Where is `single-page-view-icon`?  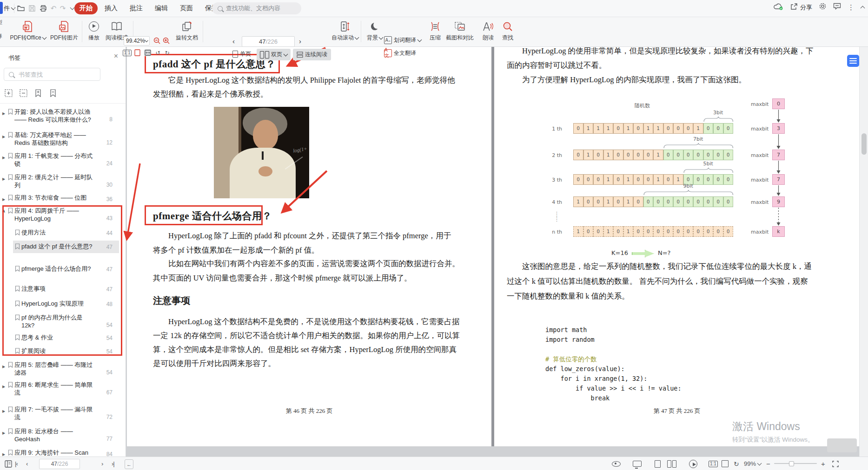
single-page-view-icon is located at coordinates (657, 463).